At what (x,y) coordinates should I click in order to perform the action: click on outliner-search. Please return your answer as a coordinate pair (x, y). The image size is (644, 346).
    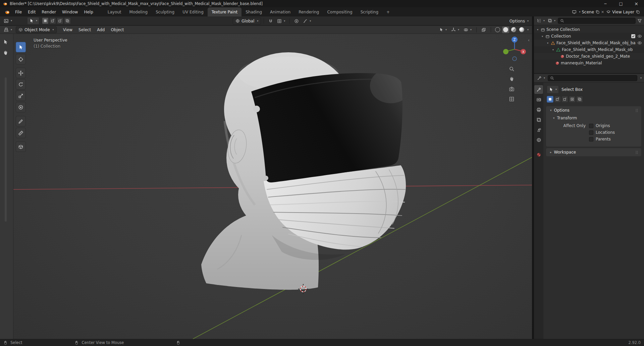
    Looking at the image, I should click on (597, 21).